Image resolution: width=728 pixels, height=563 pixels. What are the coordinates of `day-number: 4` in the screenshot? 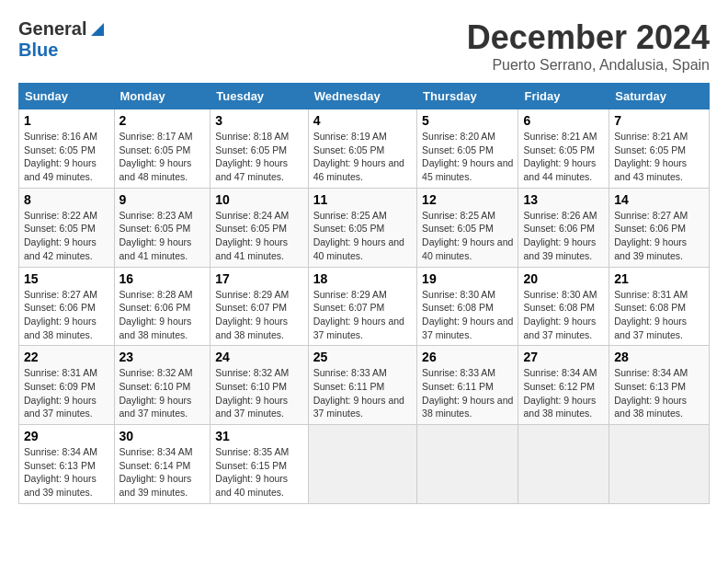 It's located at (362, 121).